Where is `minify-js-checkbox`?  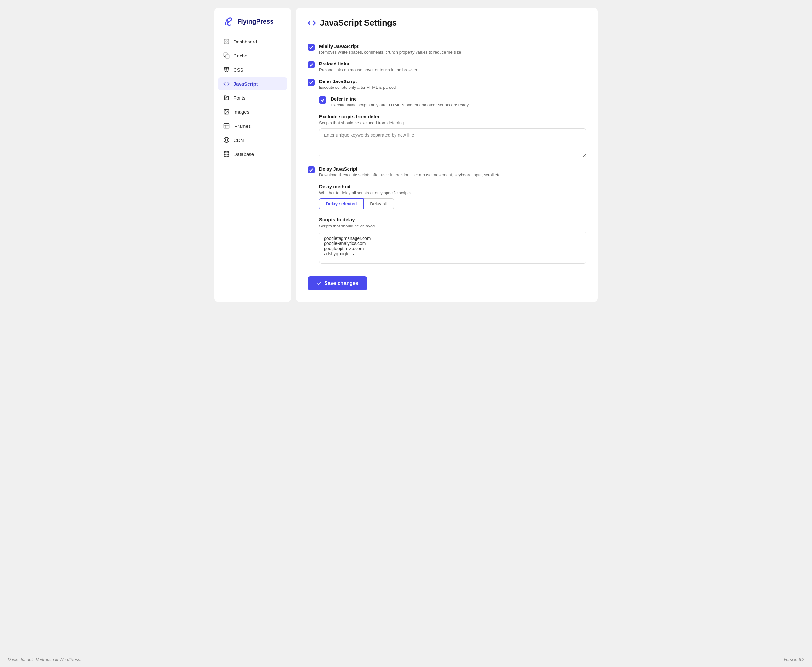
minify-js-checkbox is located at coordinates (311, 47).